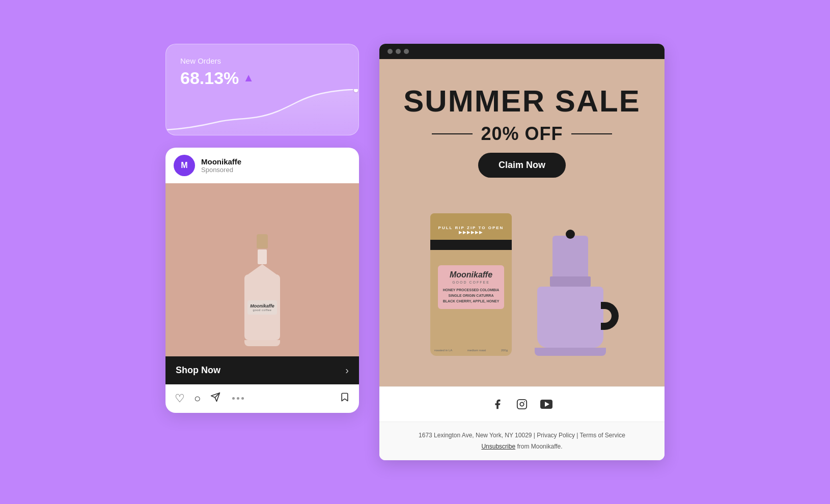 This screenshot has height=504, width=830. What do you see at coordinates (452, 134) in the screenshot?
I see `divider-left` at bounding box center [452, 134].